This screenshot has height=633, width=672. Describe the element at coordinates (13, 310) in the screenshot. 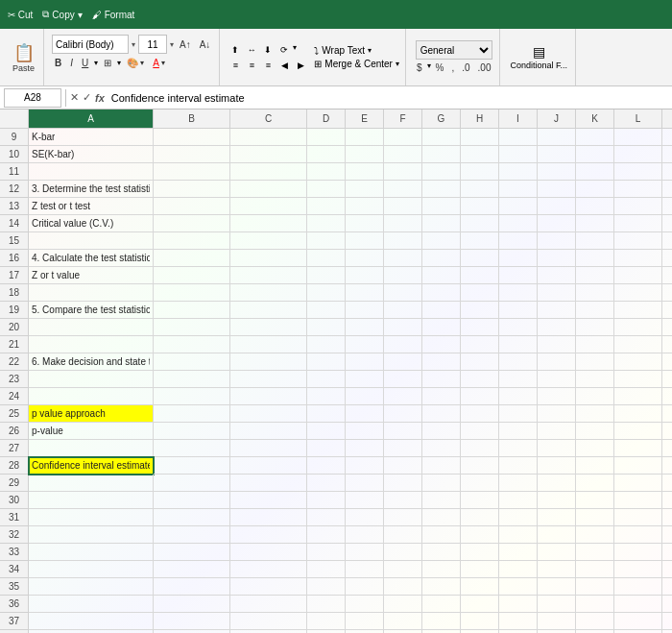

I see `row-header-19: 19` at that location.